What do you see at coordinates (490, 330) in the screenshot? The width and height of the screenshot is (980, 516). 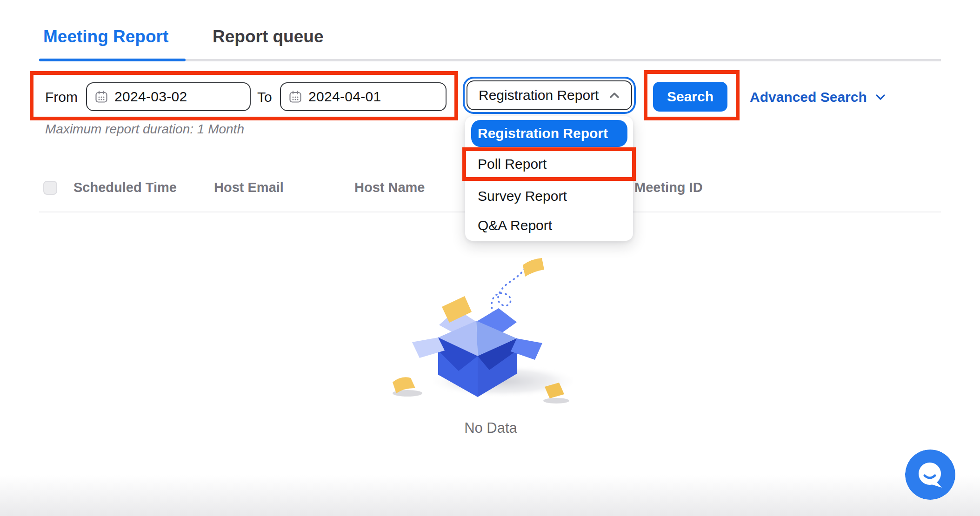 I see `no-data-illustration` at bounding box center [490, 330].